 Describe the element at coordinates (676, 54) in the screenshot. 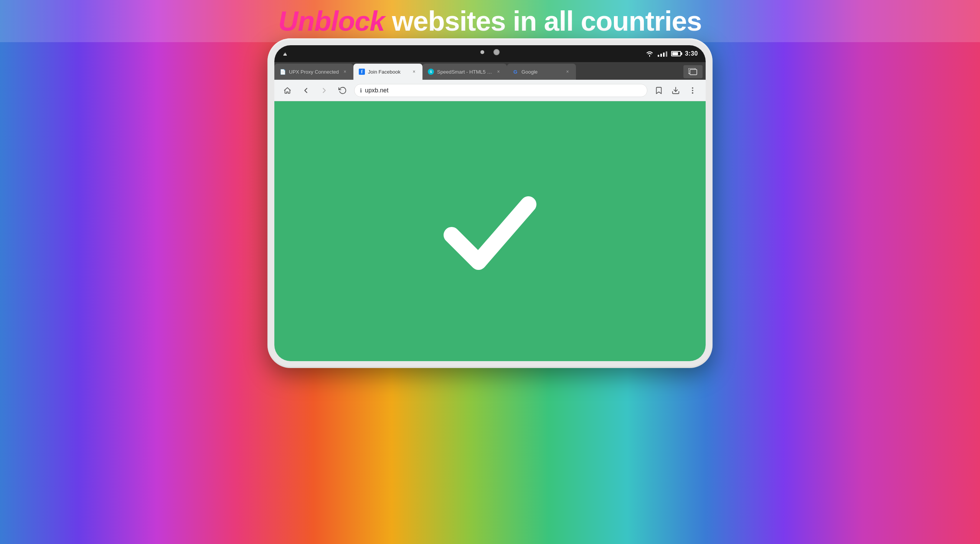

I see `battery-icon` at that location.